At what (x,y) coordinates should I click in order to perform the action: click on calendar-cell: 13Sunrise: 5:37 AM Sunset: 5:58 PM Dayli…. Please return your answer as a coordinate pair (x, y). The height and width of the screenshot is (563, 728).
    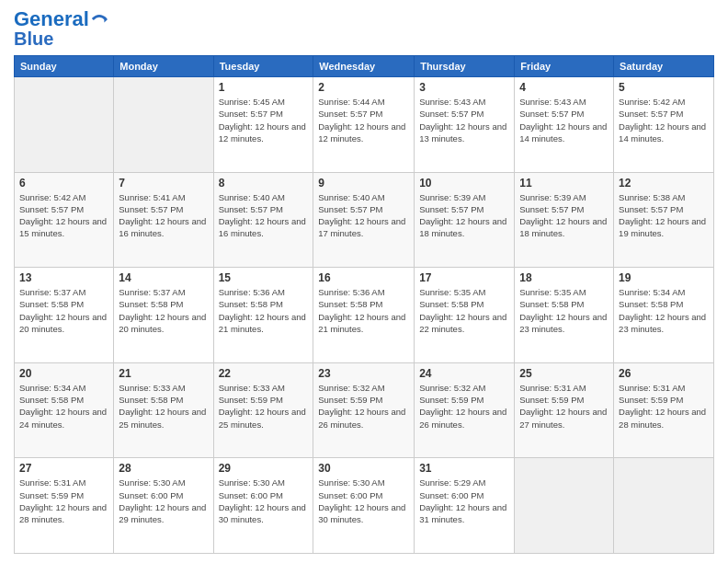
    Looking at the image, I should click on (64, 316).